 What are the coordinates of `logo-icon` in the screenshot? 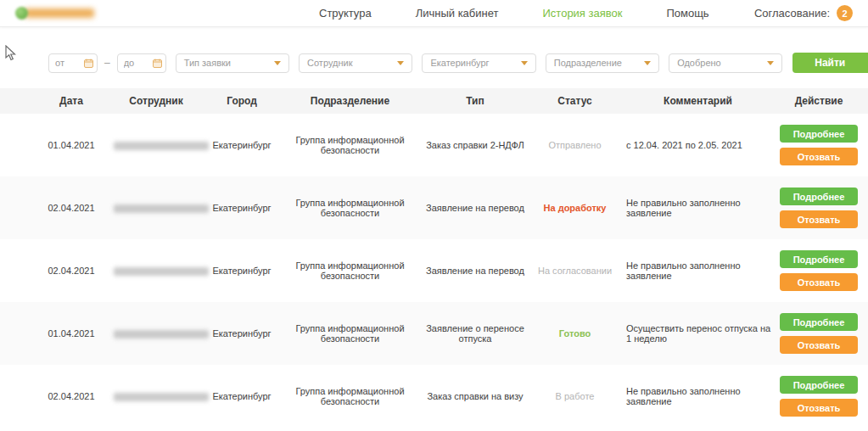 It's located at (22, 14).